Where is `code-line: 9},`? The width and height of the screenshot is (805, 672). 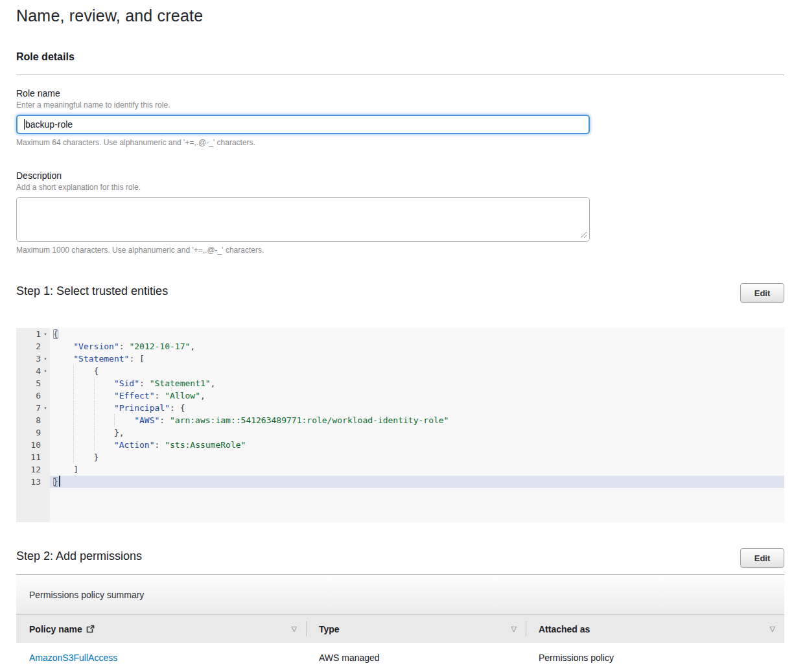 code-line: 9}, is located at coordinates (401, 433).